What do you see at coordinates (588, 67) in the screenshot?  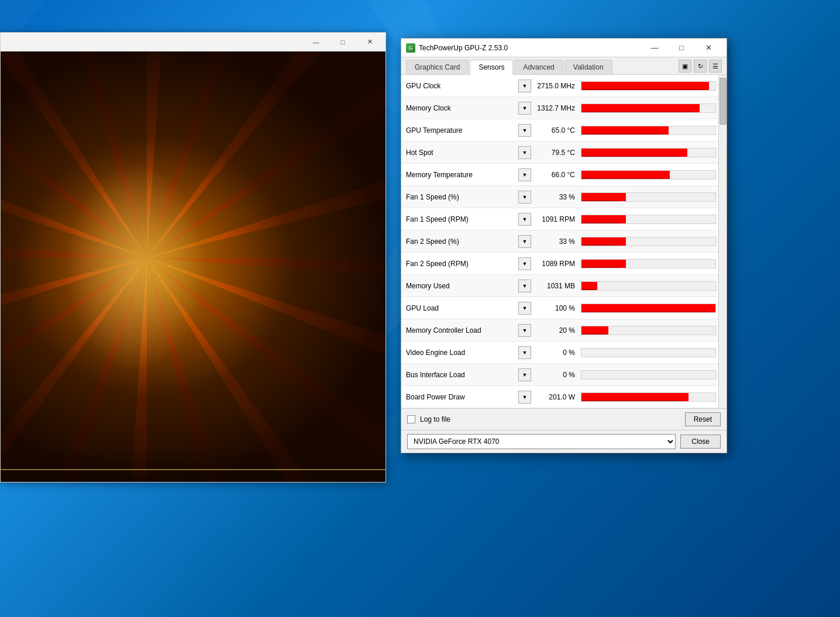 I see `tab-validation: Validation` at bounding box center [588, 67].